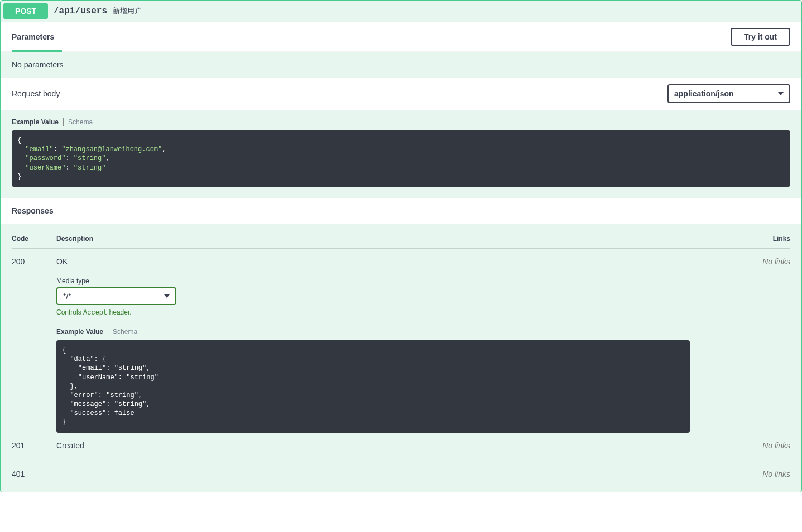  What do you see at coordinates (34, 475) in the screenshot?
I see `response-code: 401` at bounding box center [34, 475].